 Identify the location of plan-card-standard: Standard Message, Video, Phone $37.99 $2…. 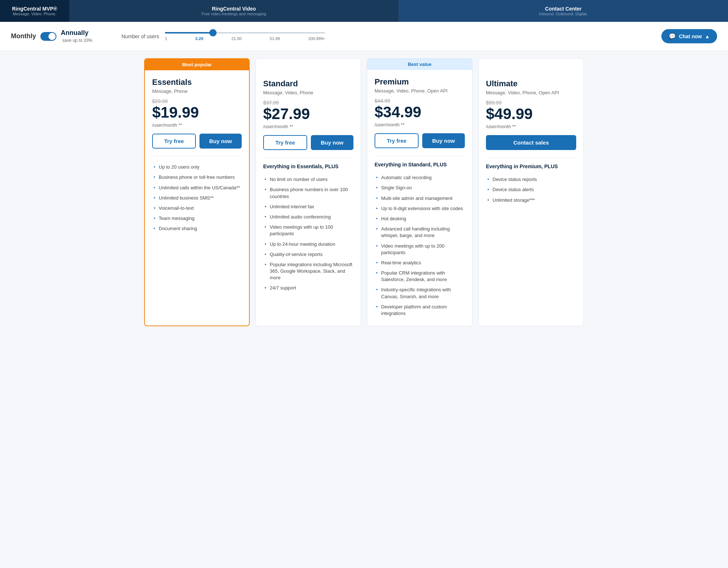
(308, 192).